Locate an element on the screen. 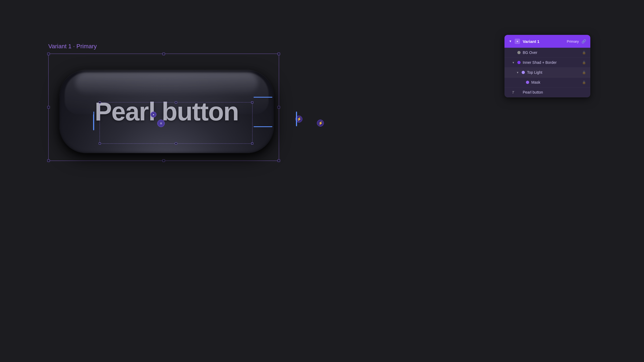 This screenshot has width=644, height=362. layers-panel: ▼ ✦ Variant 1 Primary 🔗 BG Over 🔒 ▼ Inne… is located at coordinates (547, 66).